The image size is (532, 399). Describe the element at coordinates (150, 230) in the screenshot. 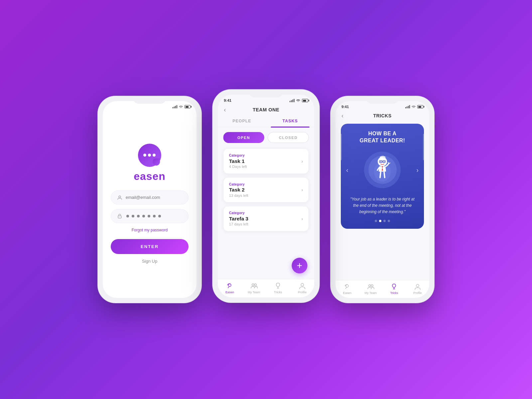

I see `forgot-password-link: Forgot my password` at that location.